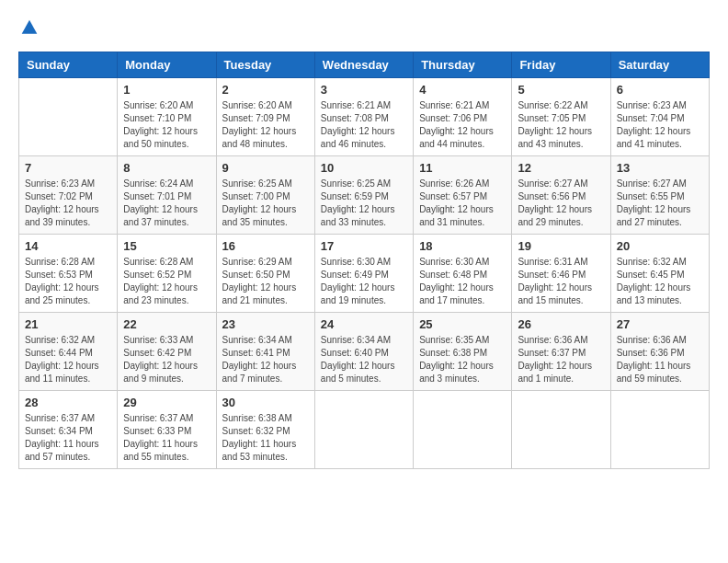 The image size is (728, 563). I want to click on calendar-cell: 1Sunrise: 6:20 AM Sunset: 7:10 PM Daylig…, so click(167, 118).